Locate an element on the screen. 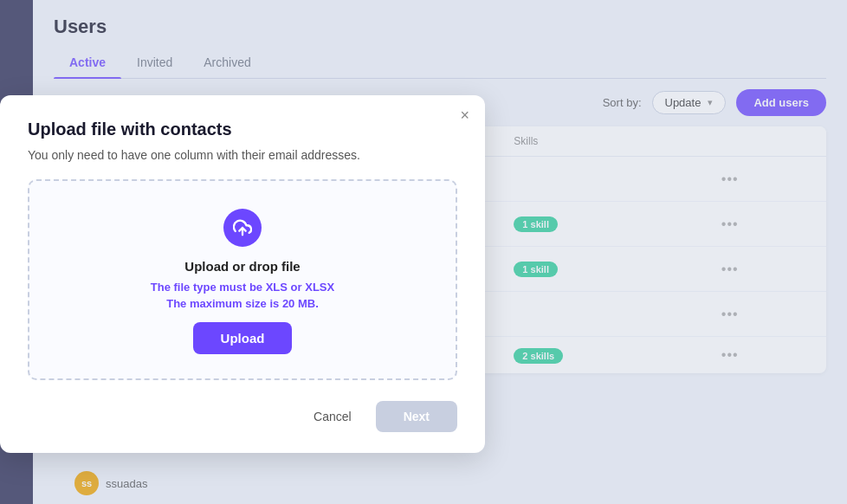 This screenshot has height=504, width=847. modal-title: Upload file with contacts is located at coordinates (242, 130).